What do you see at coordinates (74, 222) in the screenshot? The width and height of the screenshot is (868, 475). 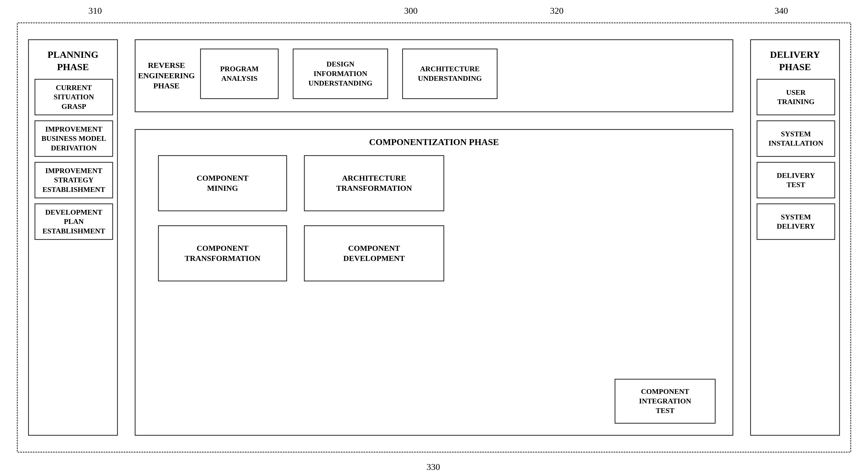 I see `development-plan-box: DEVELOPMENTPLANESTABLISHMENT` at bounding box center [74, 222].